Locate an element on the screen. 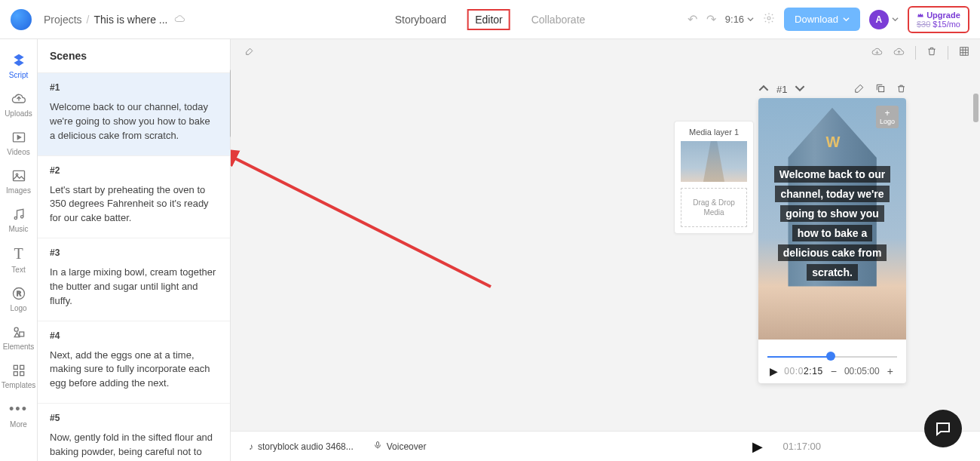 The height and width of the screenshot is (461, 980). scene-item-3: #3 In a large mixing bowl, cream togethe… is located at coordinates (134, 280).